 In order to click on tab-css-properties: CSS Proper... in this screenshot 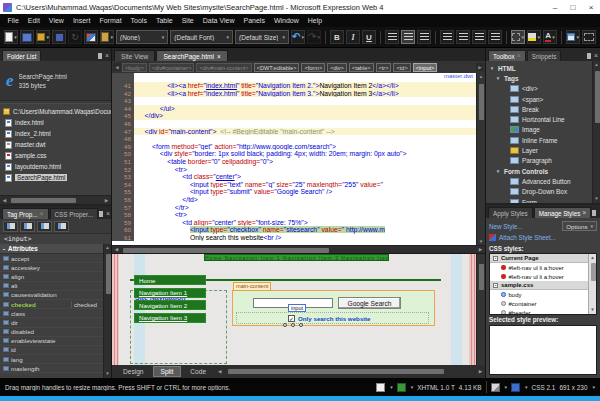, I will do `click(74, 214)`.